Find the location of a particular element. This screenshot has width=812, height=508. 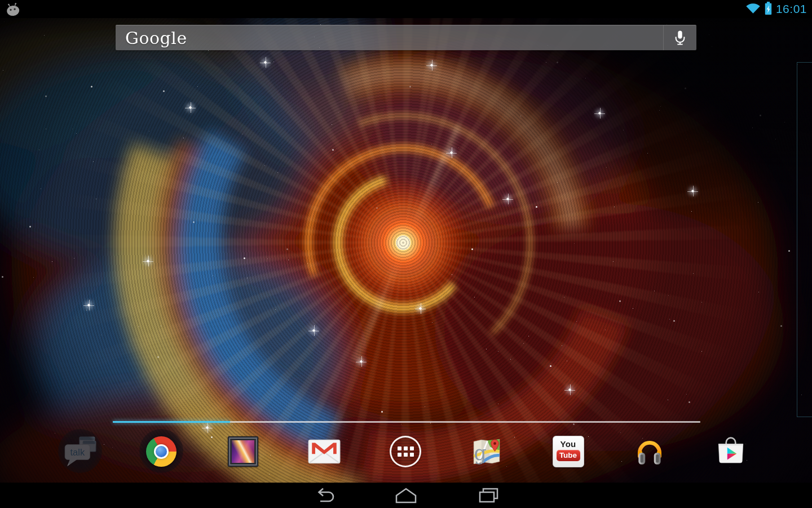

dock-app-maps: g is located at coordinates (487, 452).